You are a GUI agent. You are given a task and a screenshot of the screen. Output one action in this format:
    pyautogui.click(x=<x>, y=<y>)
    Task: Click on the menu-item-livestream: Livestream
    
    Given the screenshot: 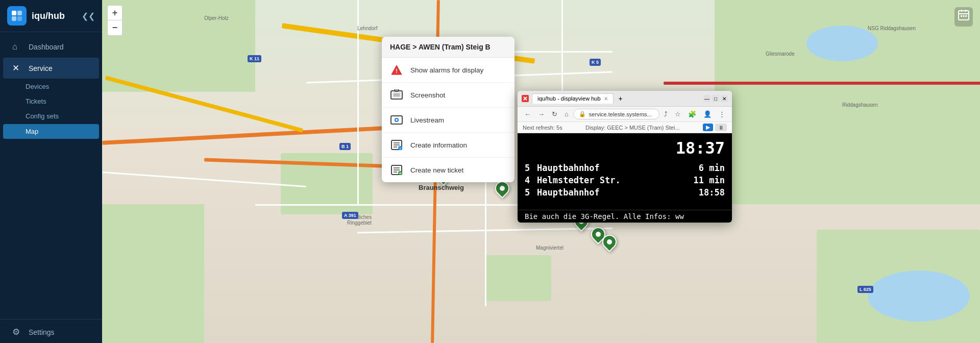 What is the action you would take?
    pyautogui.click(x=448, y=120)
    